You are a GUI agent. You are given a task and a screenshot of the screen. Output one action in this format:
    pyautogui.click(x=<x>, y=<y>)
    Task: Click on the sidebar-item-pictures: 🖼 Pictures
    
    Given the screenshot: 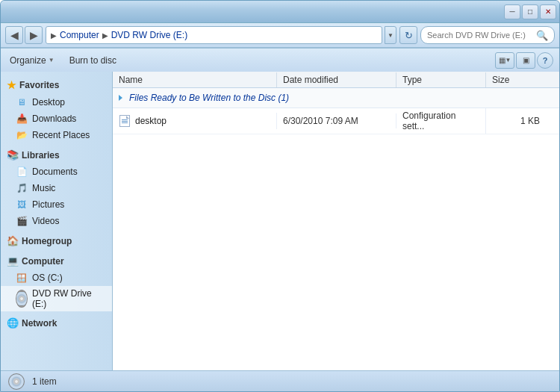 What is the action you would take?
    pyautogui.click(x=57, y=205)
    